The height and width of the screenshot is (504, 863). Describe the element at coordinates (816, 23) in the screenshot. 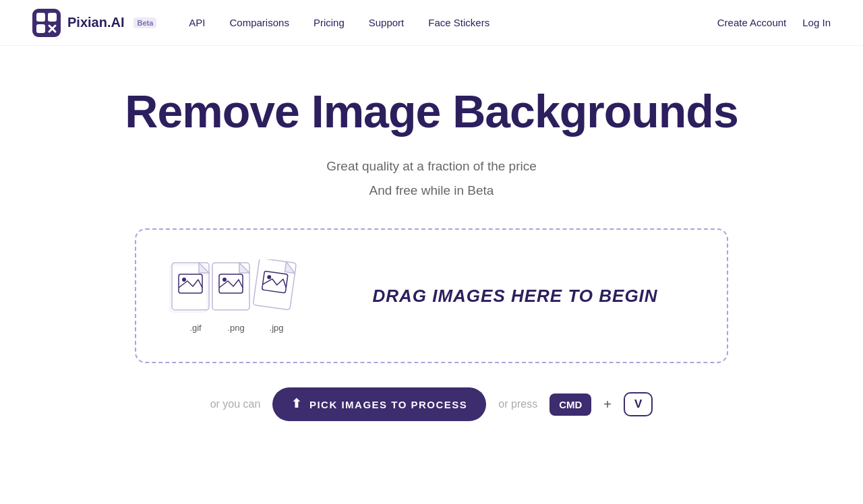

I see `login-link: Log In` at that location.